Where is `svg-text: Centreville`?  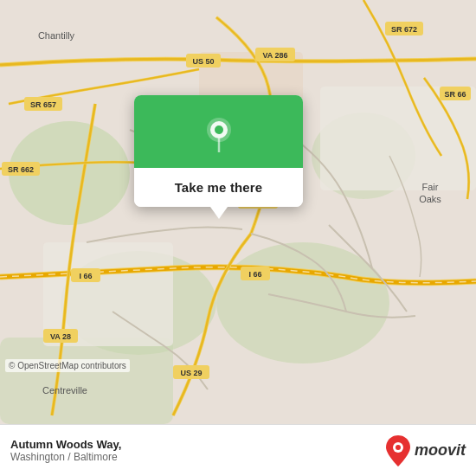 svg-text: Centreville is located at coordinates (65, 390).